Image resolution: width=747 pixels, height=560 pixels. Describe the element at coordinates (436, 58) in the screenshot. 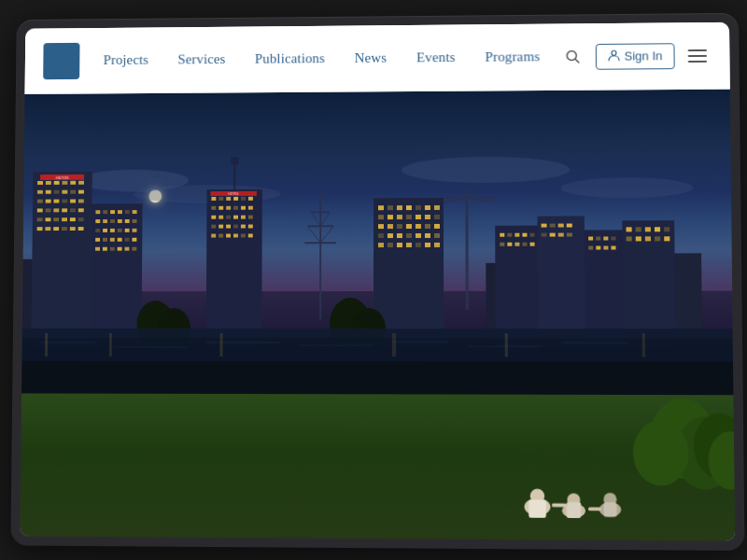

I see `nav-link-events: Events` at that location.